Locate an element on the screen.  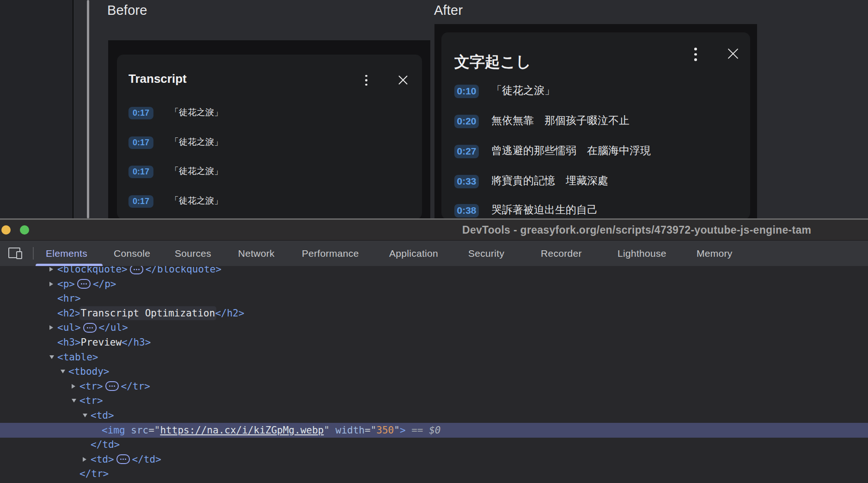
after-screenshot-card: 文字起こし 0:10「徒花之淚」0:20無依無靠 那個孩子啜泣不止0:27曾逃避… is located at coordinates (596, 121).